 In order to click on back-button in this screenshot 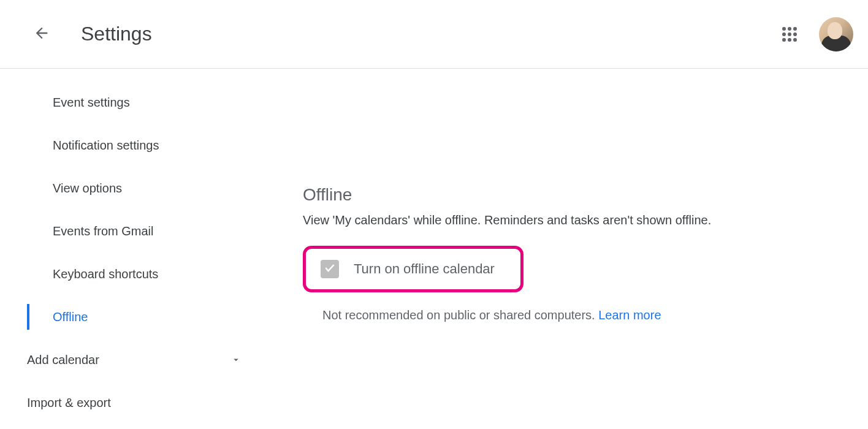, I will do `click(42, 34)`.